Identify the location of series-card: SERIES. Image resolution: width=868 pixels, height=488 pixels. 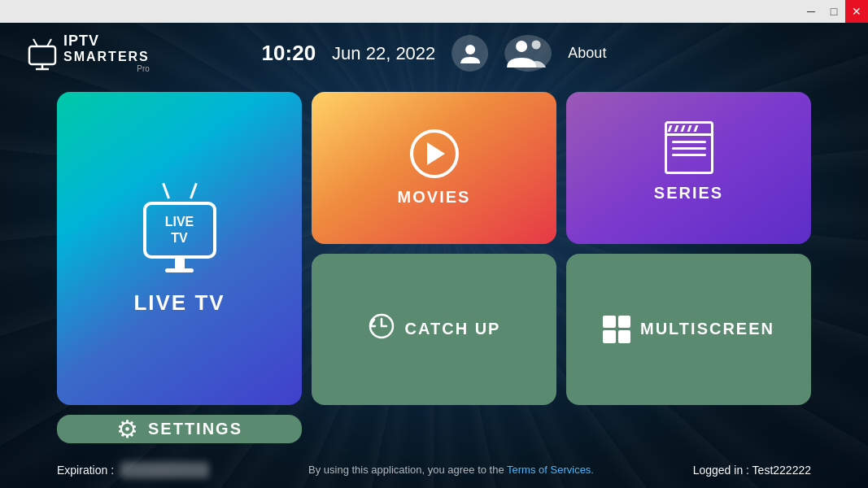
(688, 168).